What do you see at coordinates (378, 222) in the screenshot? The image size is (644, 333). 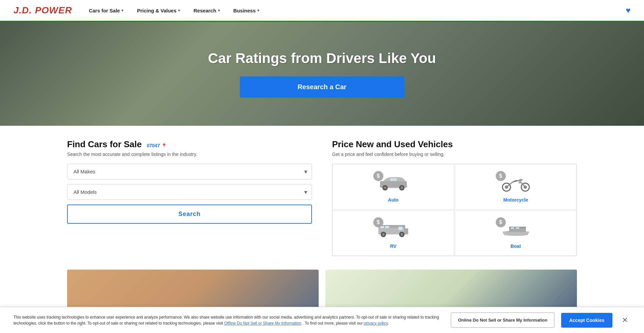 I see `dollar-badge-rv: $` at bounding box center [378, 222].